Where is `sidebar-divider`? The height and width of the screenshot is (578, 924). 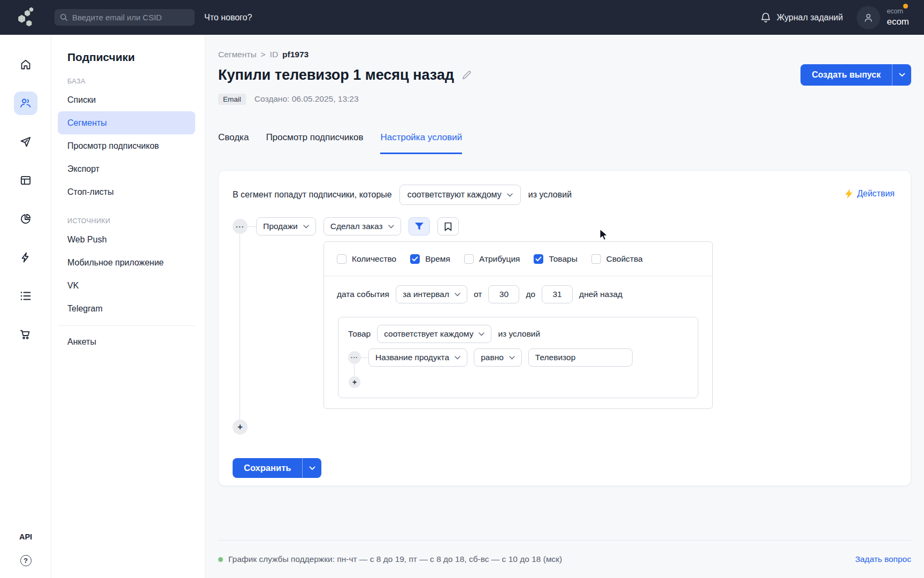 sidebar-divider is located at coordinates (126, 325).